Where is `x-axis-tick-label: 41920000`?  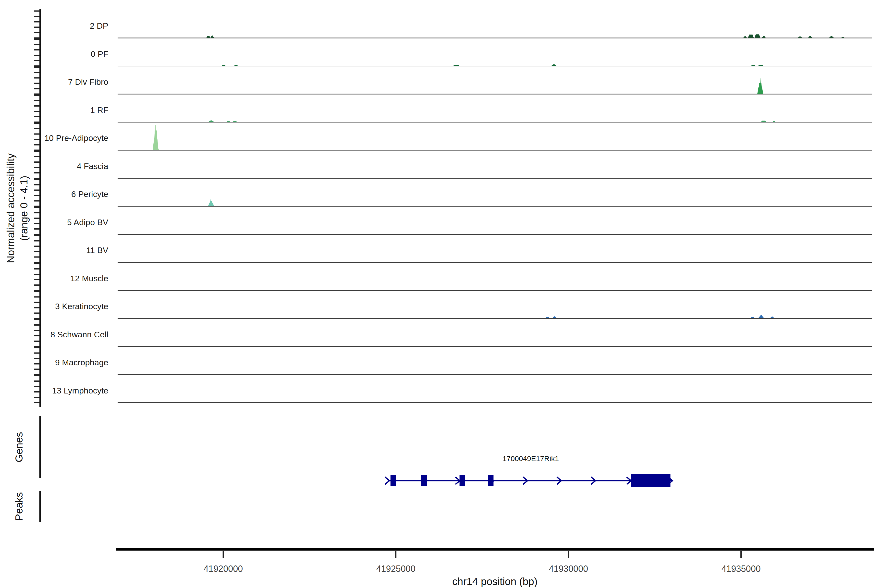
x-axis-tick-label: 41920000 is located at coordinates (223, 568).